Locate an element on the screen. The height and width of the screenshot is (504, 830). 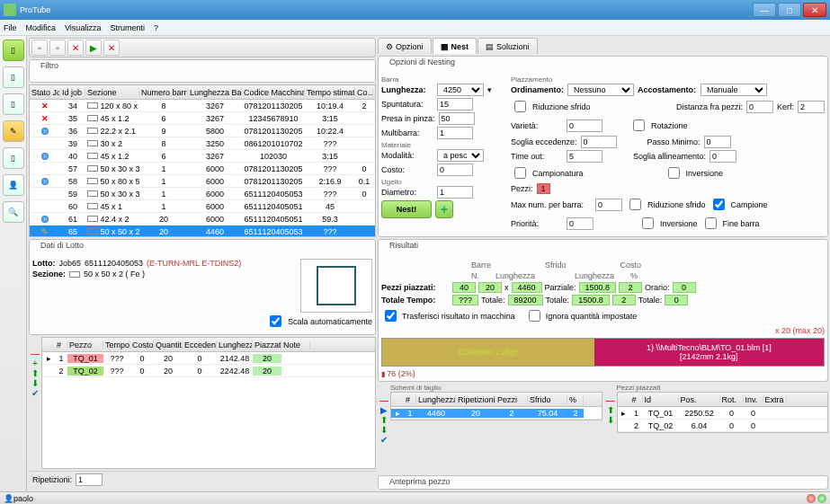
menu-strumenti: Strumenti is located at coordinates (128, 28).